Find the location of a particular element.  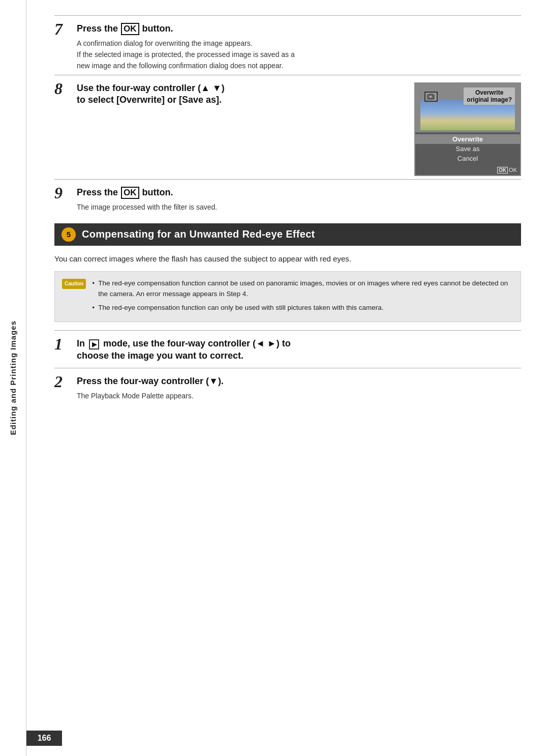

step-8-number: 8 is located at coordinates (66, 89).